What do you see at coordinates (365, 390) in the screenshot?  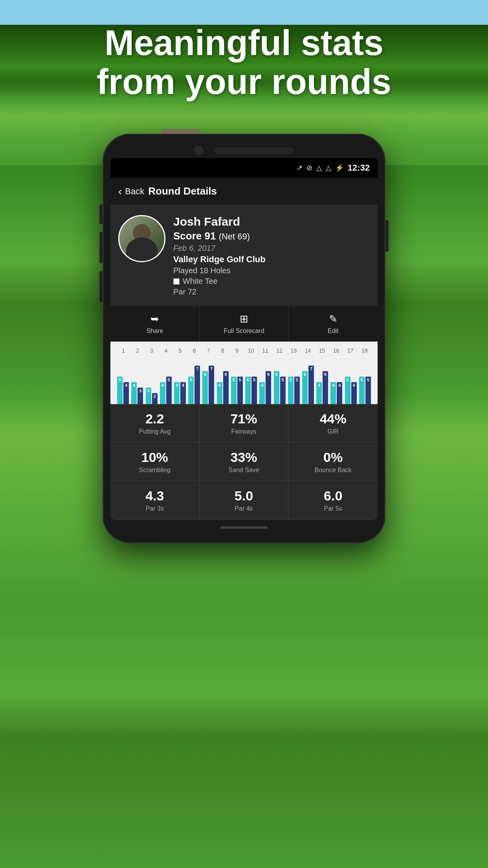 I see `bar-group-hole-18: 55` at bounding box center [365, 390].